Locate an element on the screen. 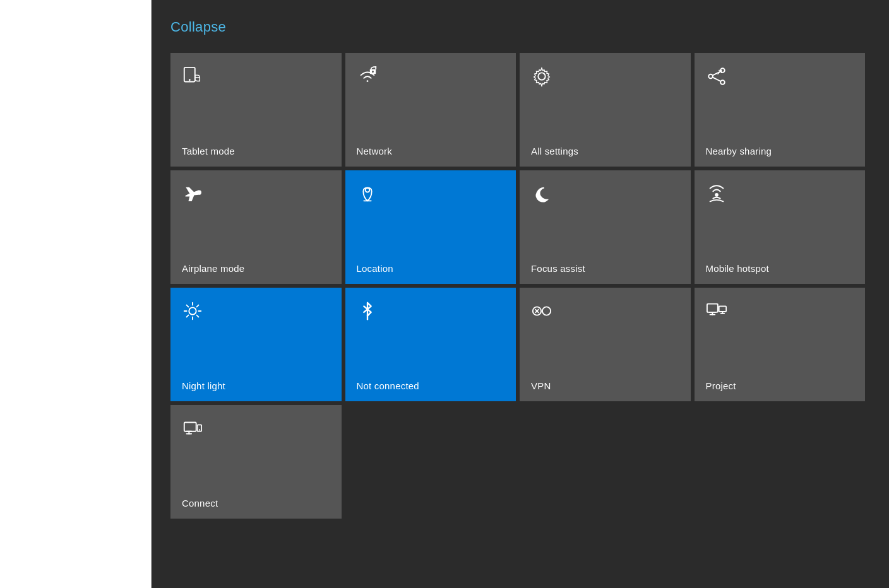 This screenshot has height=588, width=889. network-icon is located at coordinates (431, 78).